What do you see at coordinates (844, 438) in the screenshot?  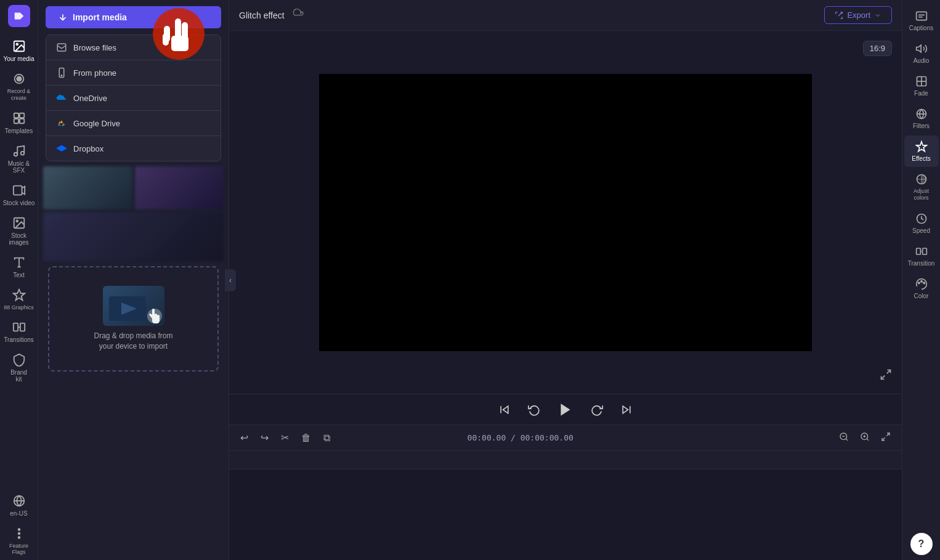 I see `zoom-out-button` at bounding box center [844, 438].